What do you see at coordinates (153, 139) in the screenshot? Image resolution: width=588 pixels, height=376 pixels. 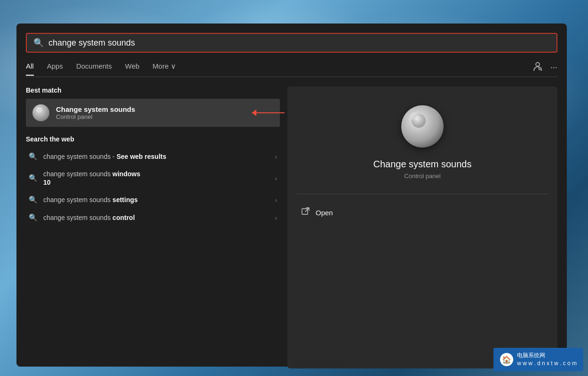 I see `search-web-label: Search the web` at bounding box center [153, 139].